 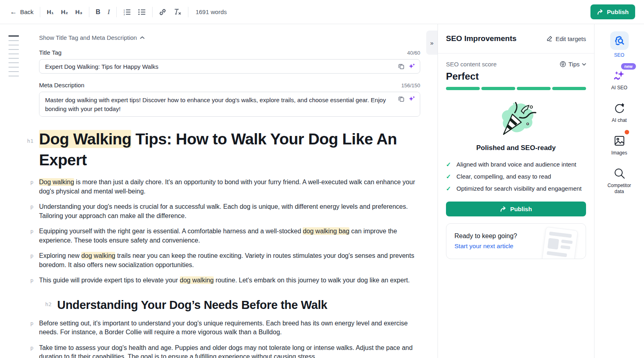 I want to click on copy-title-button, so click(x=401, y=66).